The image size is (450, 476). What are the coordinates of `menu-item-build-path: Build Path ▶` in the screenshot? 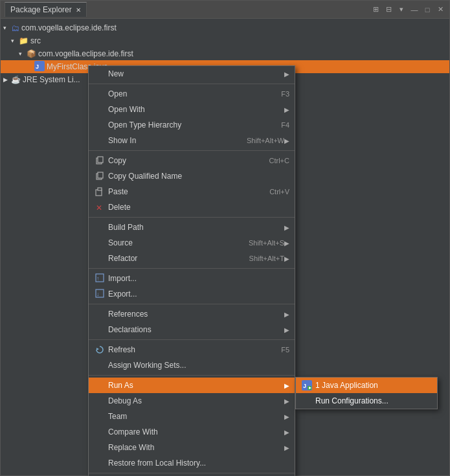 It's located at (192, 227).